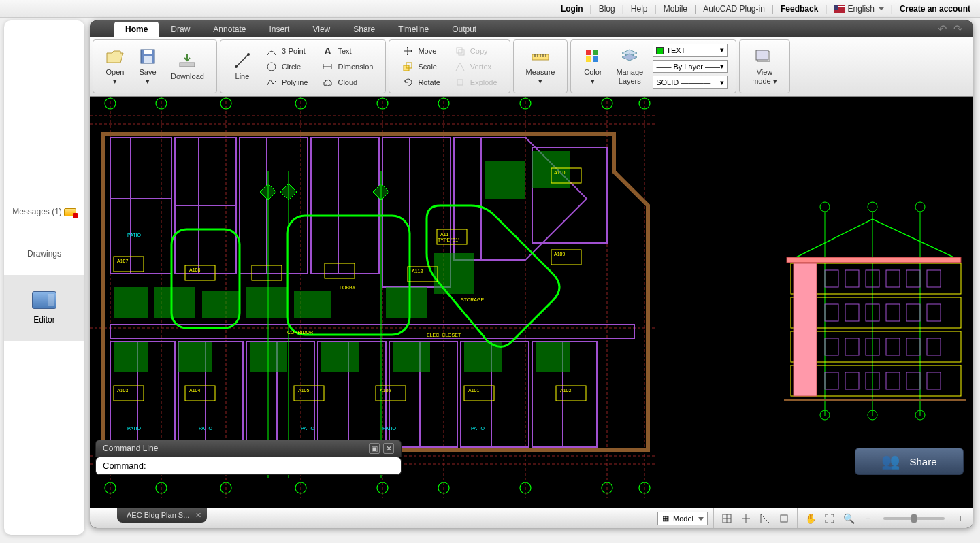 The height and width of the screenshot is (543, 980). Describe the element at coordinates (675, 9) in the screenshot. I see `mobile-link: Mobile` at that location.